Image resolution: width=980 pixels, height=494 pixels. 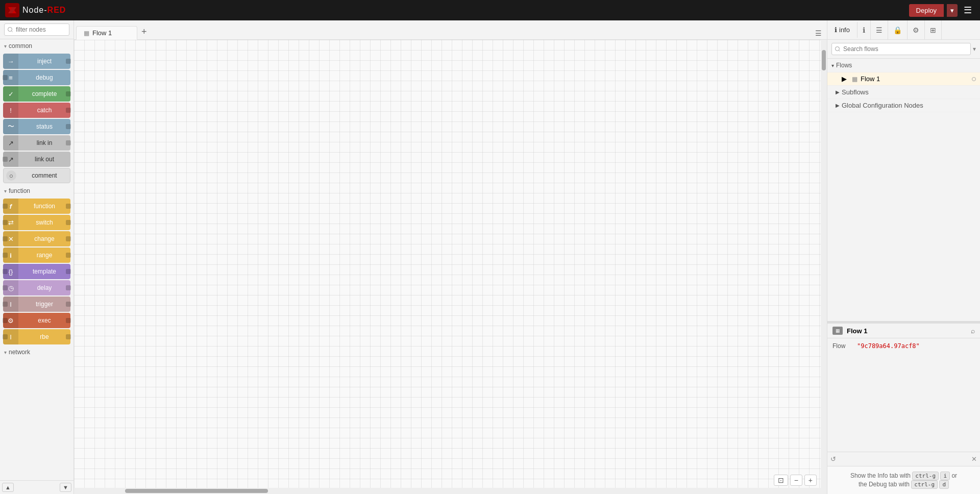 What do you see at coordinates (903, 79) in the screenshot?
I see `flow-item-flow1: ▶ ▦ Flow 1` at bounding box center [903, 79].